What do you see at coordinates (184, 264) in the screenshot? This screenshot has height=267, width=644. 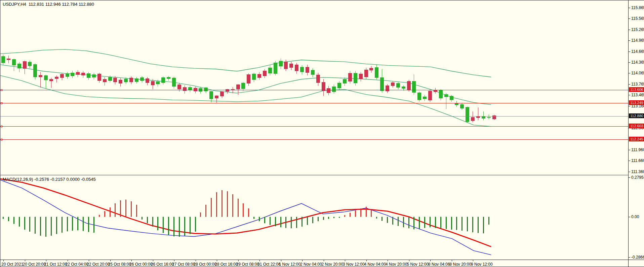 I see `time-tick-label: 27 Oct 08:00` at bounding box center [184, 264].